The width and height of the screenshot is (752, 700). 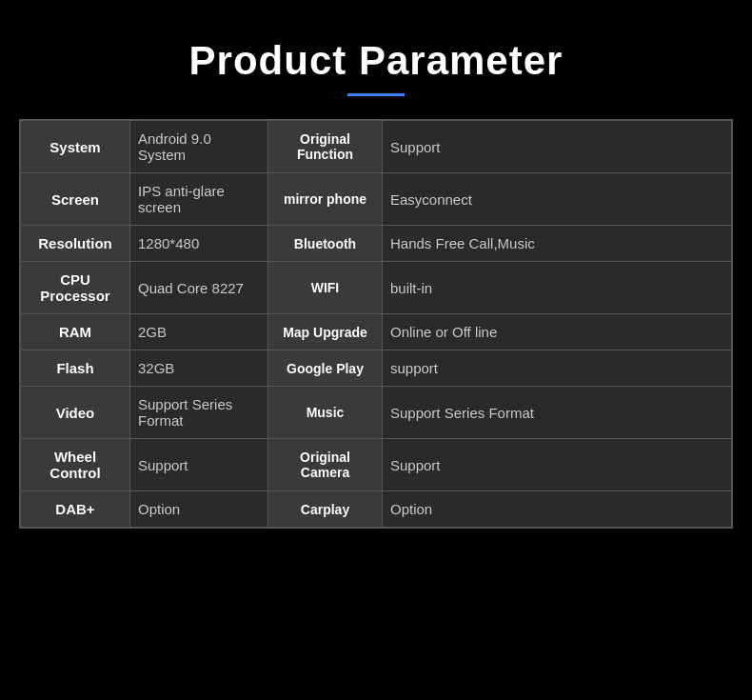 What do you see at coordinates (558, 288) in the screenshot?
I see `right-value-3: built-in` at bounding box center [558, 288].